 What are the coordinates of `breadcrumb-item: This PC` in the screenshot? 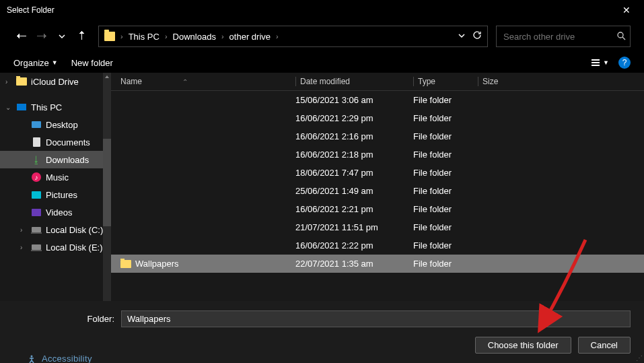 It's located at (144, 36).